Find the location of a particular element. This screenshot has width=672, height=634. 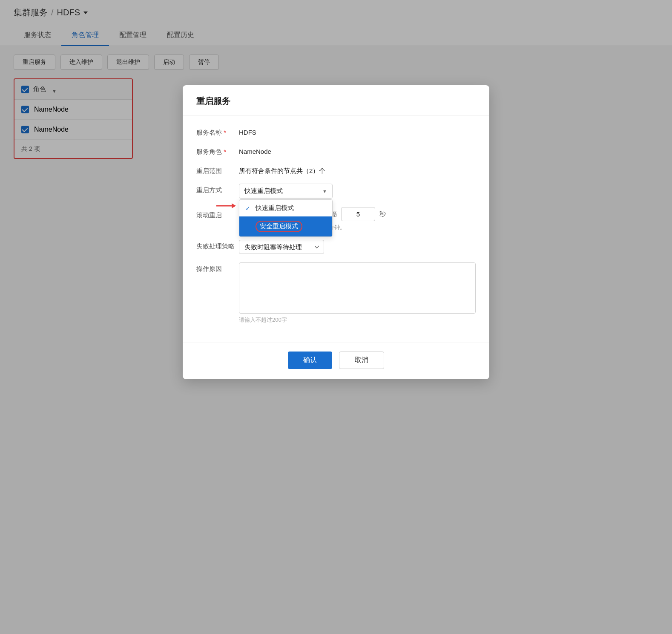

restart-mode-fast-label: 快速重启模式 is located at coordinates (275, 208).